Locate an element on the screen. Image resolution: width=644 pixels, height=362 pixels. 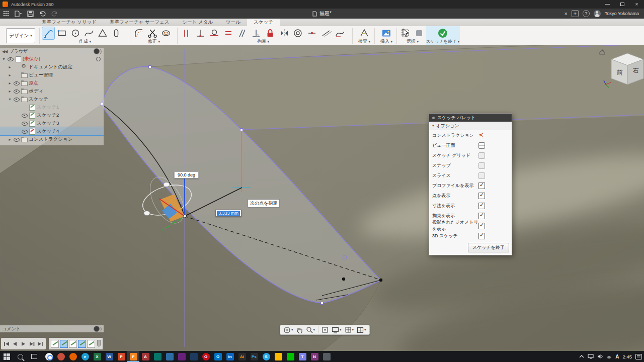
polygon-tool-button is located at coordinates (103, 33).